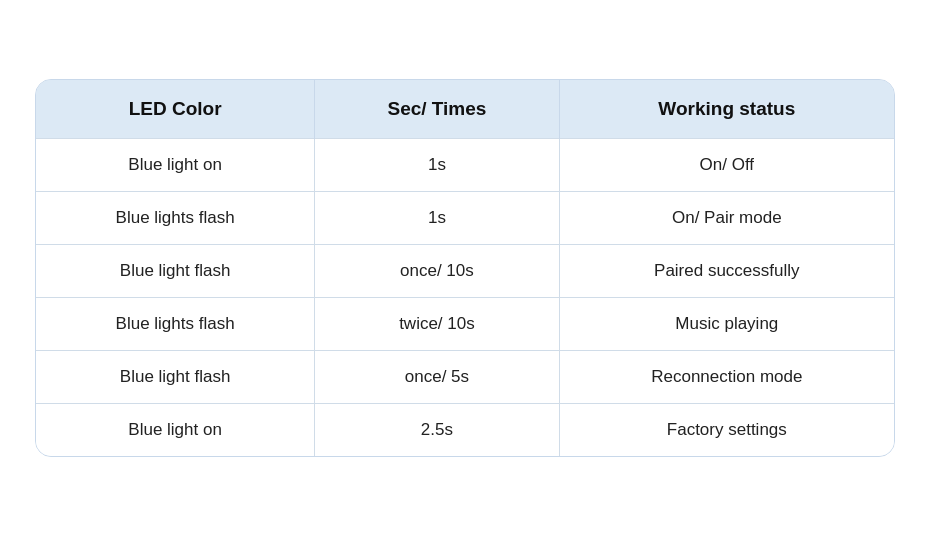 Image resolution: width=930 pixels, height=536 pixels. What do you see at coordinates (465, 430) in the screenshot?
I see `table-row: Blue light on2.5sFactory settings` at bounding box center [465, 430].